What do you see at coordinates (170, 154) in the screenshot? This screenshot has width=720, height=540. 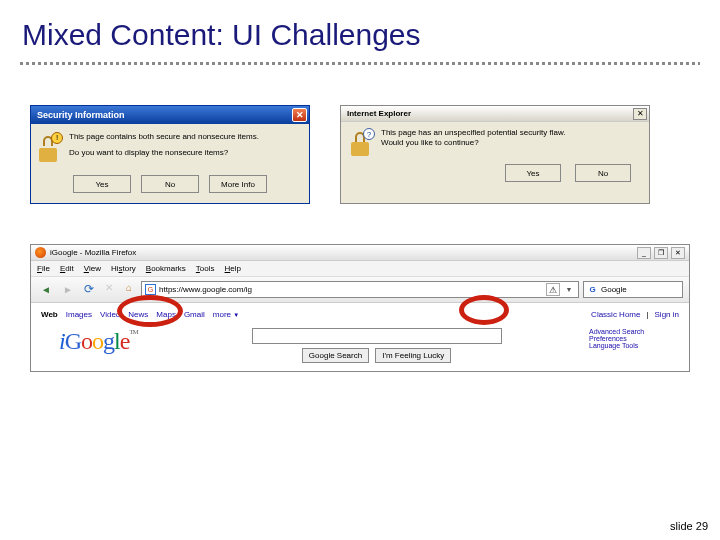 I see `security-info-dialog: Security Information ✕ ! This page conta…` at bounding box center [170, 154].